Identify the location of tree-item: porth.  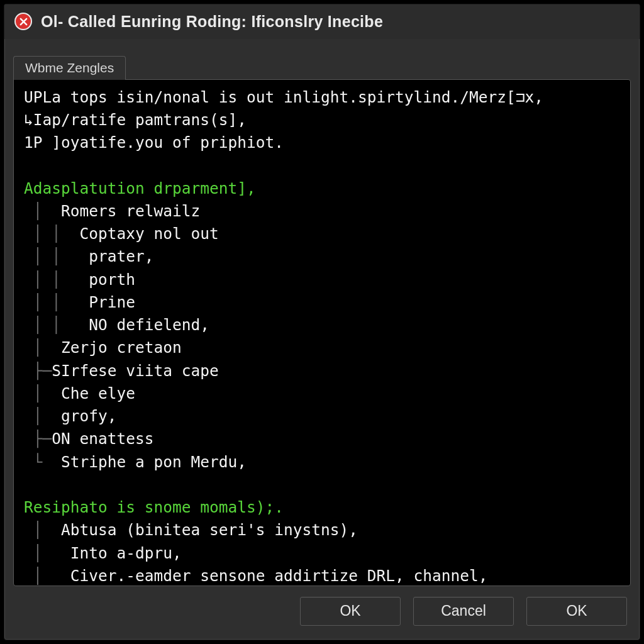
(112, 279).